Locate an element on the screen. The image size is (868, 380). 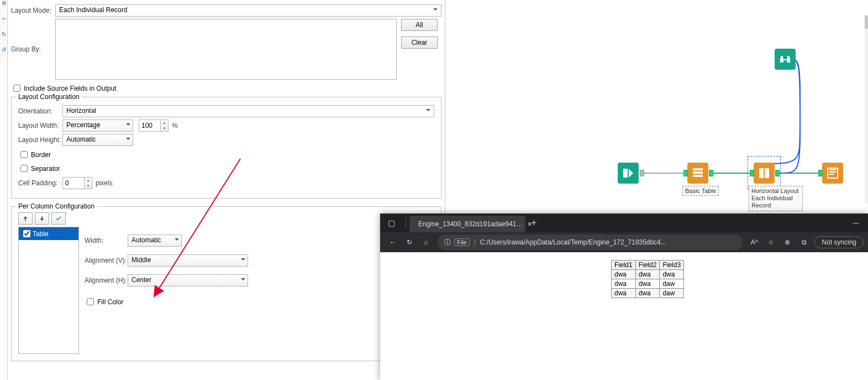
cell-padding-label: Cell Padding: is located at coordinates (40, 183).